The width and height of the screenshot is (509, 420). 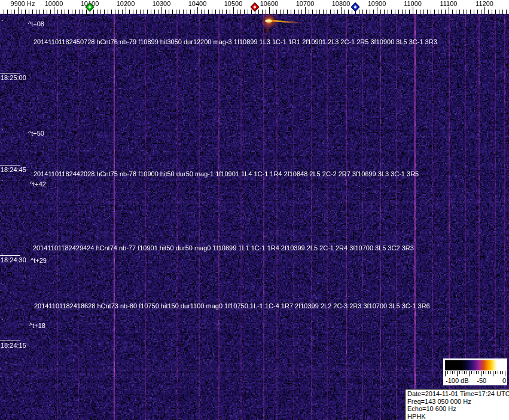 What do you see at coordinates (255, 7) in the screenshot?
I see `frequency-ruler: 9900 Hz100001010010200103001040010500106…` at bounding box center [255, 7].